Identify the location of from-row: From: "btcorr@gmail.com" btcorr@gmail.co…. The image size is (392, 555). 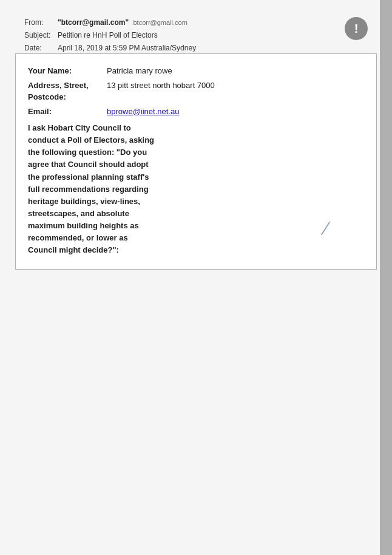
(199, 22).